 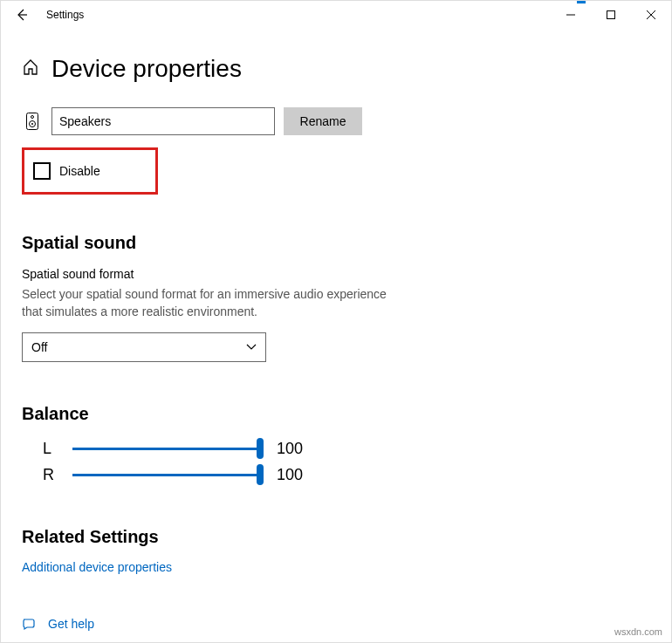 What do you see at coordinates (97, 567) in the screenshot?
I see `additional-properties-link: Additional device properties` at bounding box center [97, 567].